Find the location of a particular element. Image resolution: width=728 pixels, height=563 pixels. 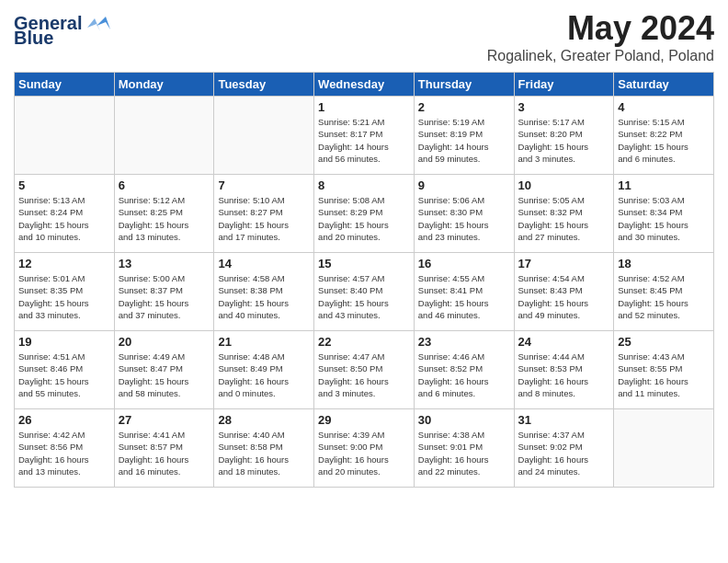

location: Rogalinek, Greater Poland, Poland is located at coordinates (601, 56).